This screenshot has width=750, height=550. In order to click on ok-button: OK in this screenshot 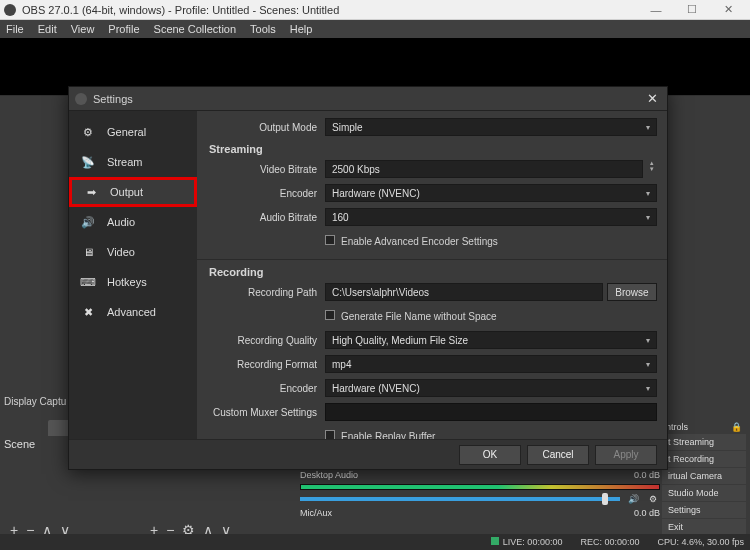, I will do `click(490, 455)`.